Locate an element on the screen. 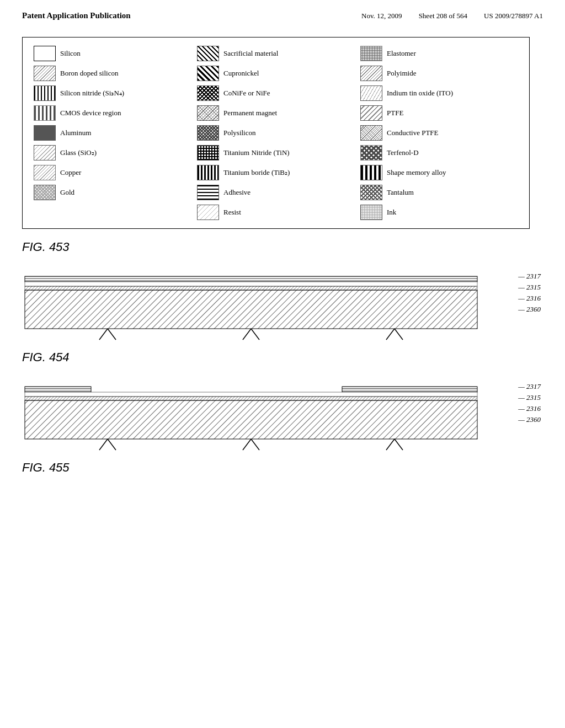 Image resolution: width=565 pixels, height=728 pixels. label-gold: Gold is located at coordinates (67, 192).